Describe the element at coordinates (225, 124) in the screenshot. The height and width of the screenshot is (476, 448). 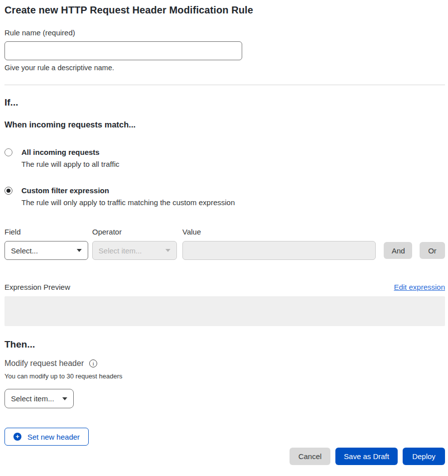
I see `match-subheading: When incoming requests match...` at that location.